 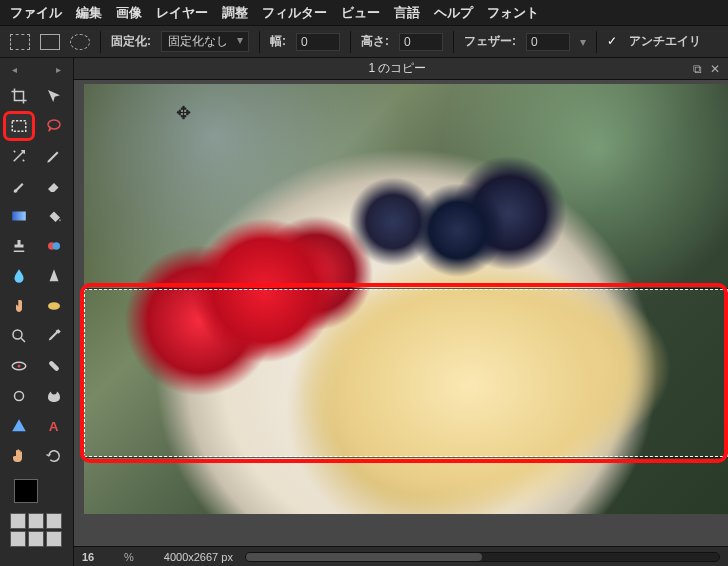 I want to click on heal-tool, so click(x=54, y=366).